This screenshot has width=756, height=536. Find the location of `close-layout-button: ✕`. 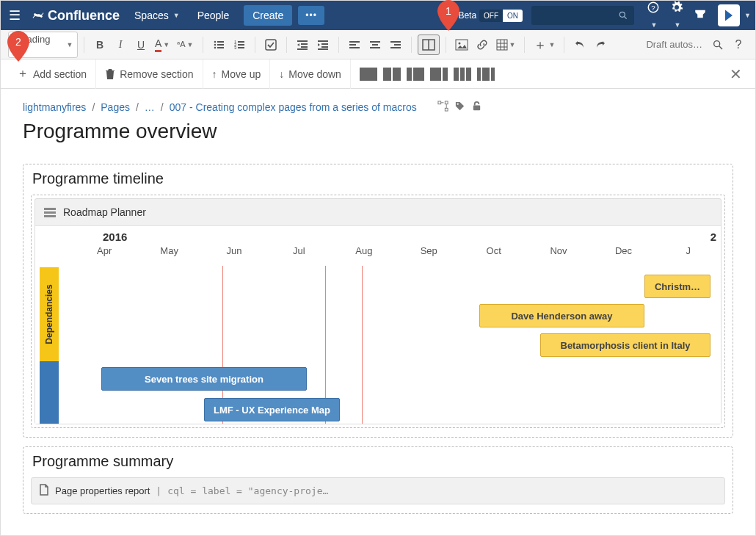

close-layout-button: ✕ is located at coordinates (735, 74).